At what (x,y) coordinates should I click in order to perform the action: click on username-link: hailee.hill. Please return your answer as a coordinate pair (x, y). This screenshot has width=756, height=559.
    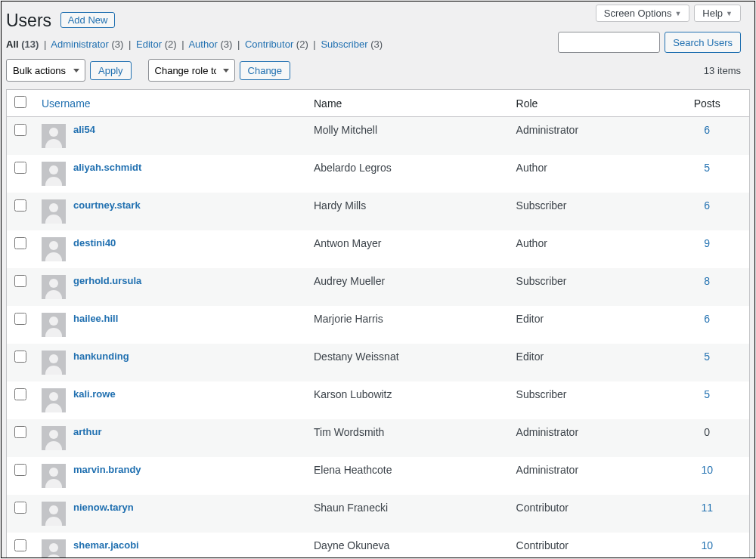
    Looking at the image, I should click on (95, 319).